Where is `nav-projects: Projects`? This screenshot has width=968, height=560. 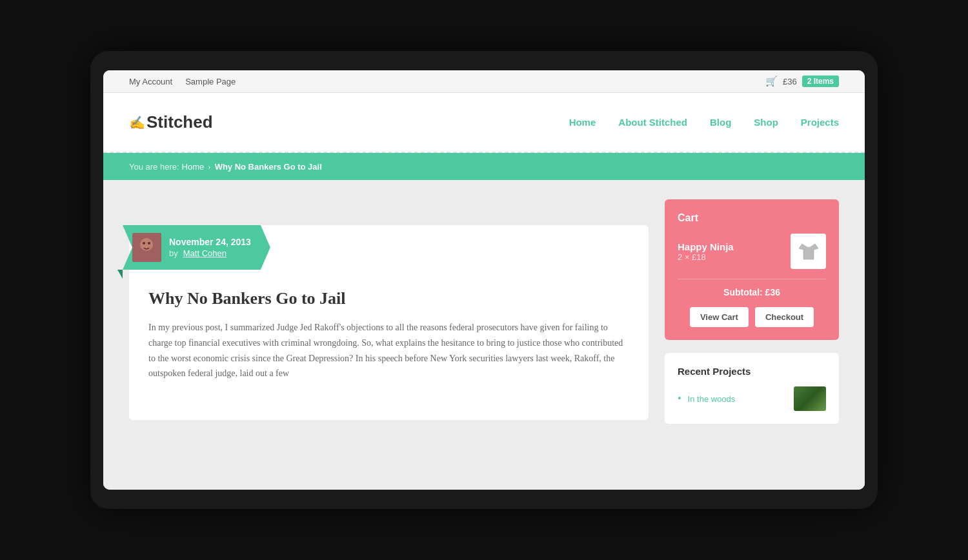
nav-projects: Projects is located at coordinates (820, 123).